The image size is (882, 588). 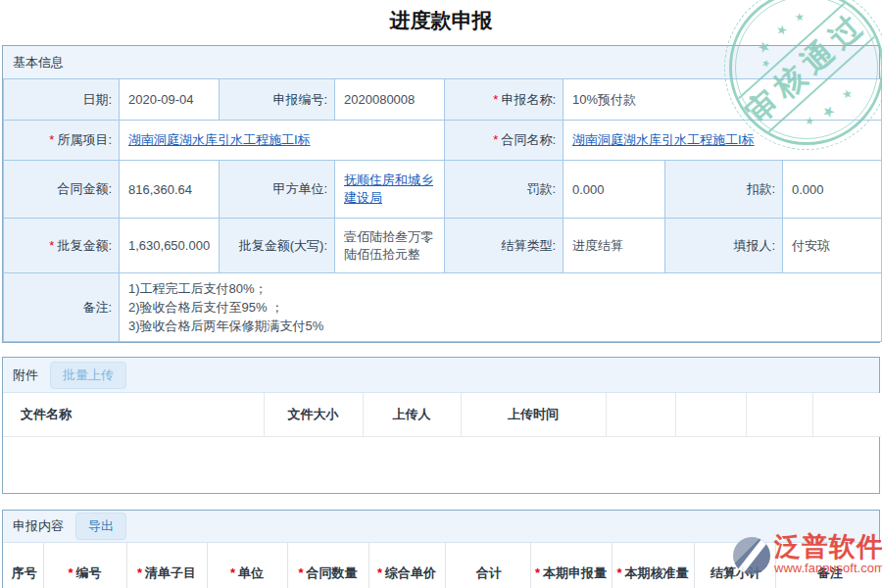 I want to click on contract-amount-value: 816,360.64, so click(x=170, y=190).